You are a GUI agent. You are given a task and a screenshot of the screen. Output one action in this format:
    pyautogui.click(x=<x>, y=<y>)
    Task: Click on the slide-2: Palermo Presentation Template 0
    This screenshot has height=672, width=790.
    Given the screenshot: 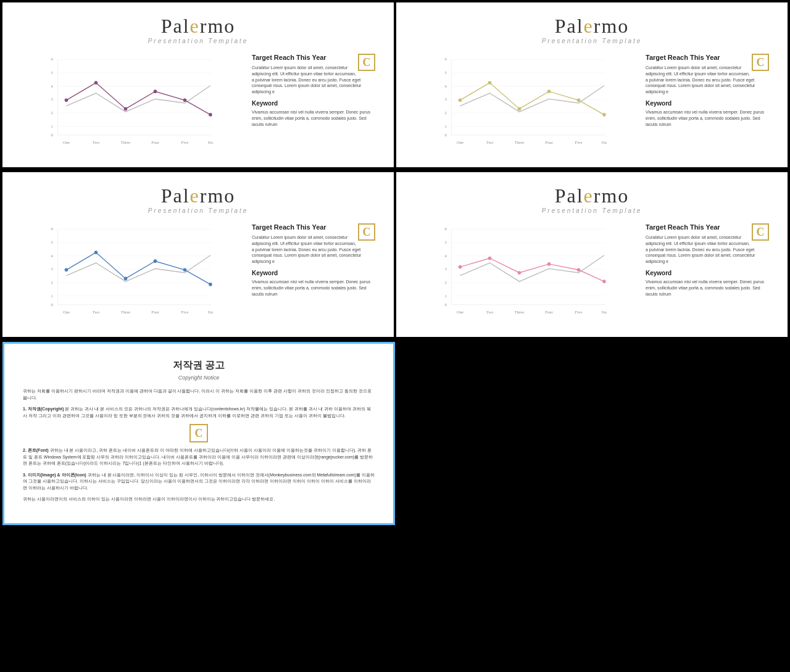 What is the action you would take?
    pyautogui.click(x=592, y=85)
    